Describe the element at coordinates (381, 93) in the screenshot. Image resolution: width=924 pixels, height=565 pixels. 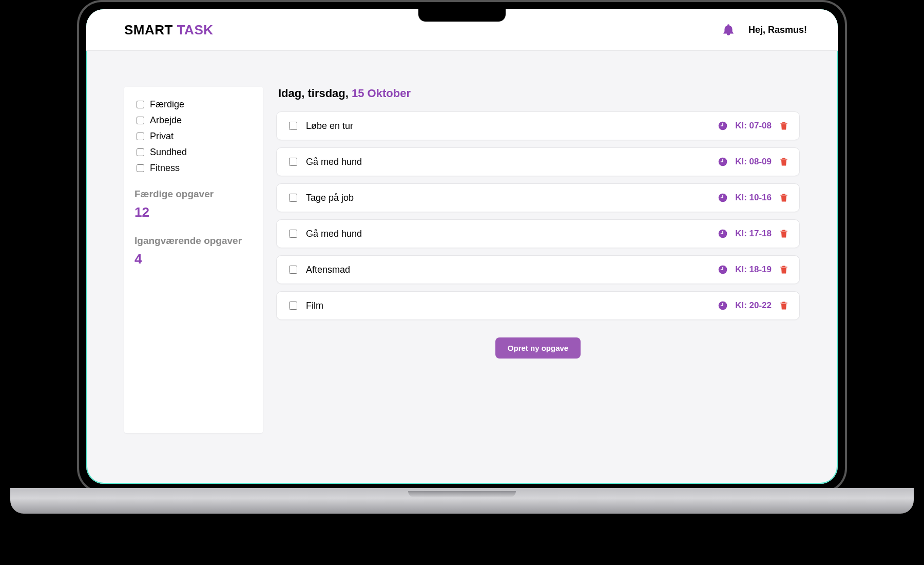
I see `date-accent: 15 Oktober` at that location.